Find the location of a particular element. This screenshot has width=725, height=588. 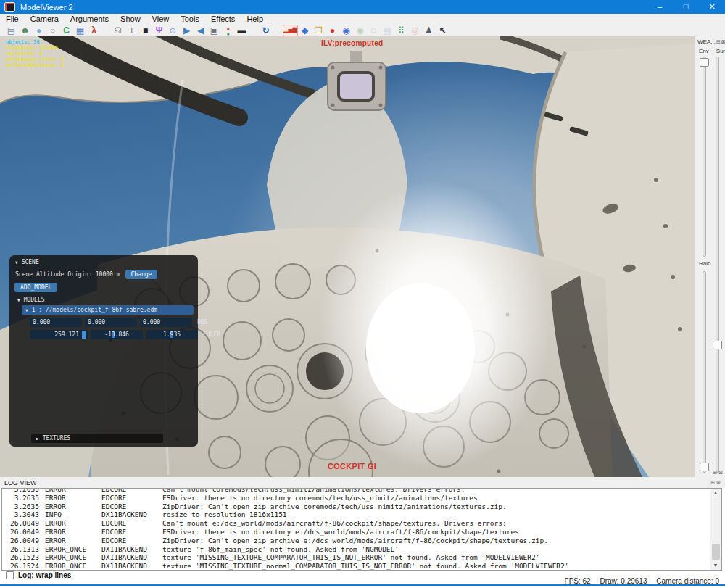

black-square-icon: ■ is located at coordinates (145, 30).